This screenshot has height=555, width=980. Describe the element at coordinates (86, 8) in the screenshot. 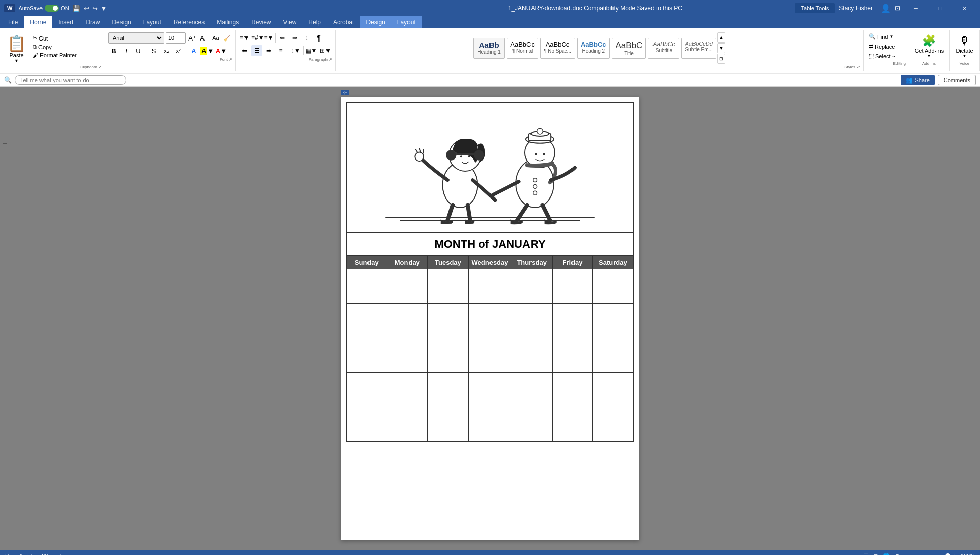

I see `undo-icon: ↩` at that location.